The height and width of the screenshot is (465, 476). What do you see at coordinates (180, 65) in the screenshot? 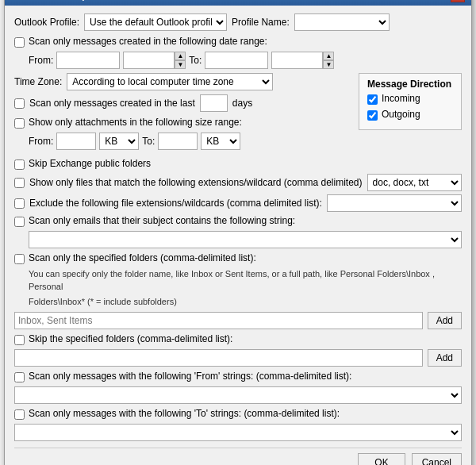
I see `time-from-down-button: ▼` at bounding box center [180, 65].